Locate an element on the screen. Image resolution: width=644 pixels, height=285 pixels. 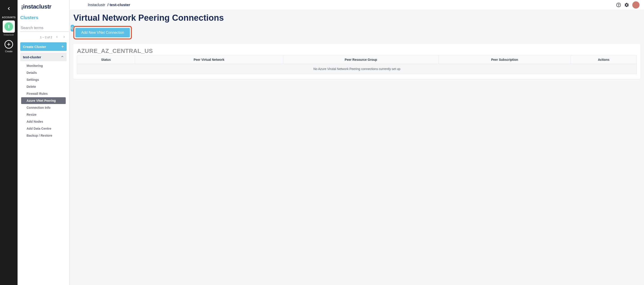
breadcrumb-brand: Instaclustr is located at coordinates (96, 5).